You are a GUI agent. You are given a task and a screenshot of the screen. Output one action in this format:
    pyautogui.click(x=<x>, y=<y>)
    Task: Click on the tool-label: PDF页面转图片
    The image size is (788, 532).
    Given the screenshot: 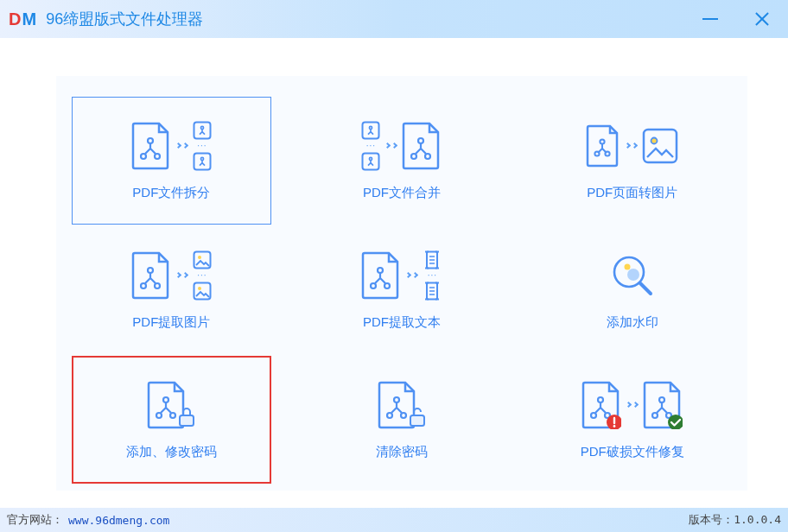 What is the action you would take?
    pyautogui.click(x=632, y=193)
    